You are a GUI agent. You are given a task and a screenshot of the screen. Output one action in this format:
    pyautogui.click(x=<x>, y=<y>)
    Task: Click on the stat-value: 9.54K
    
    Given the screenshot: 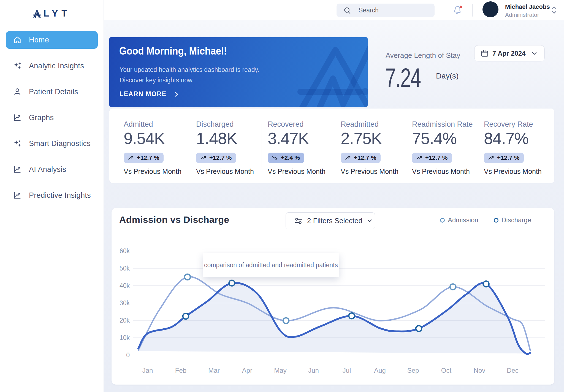 What is the action you would take?
    pyautogui.click(x=144, y=139)
    